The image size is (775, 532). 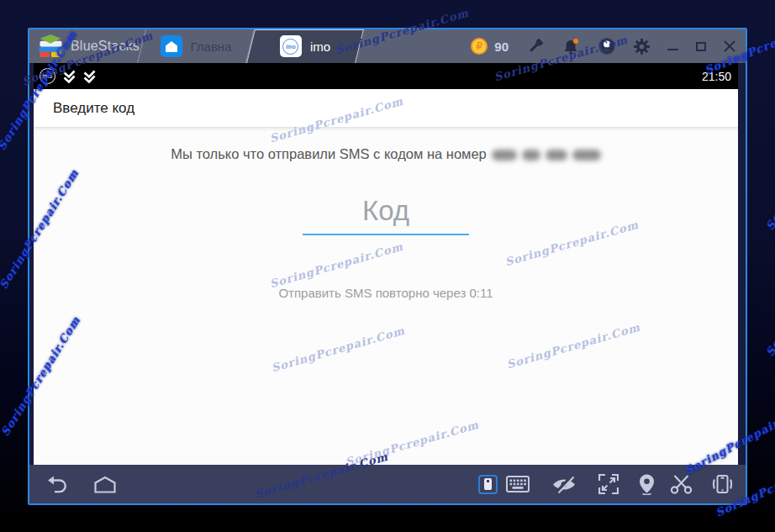 What do you see at coordinates (488, 484) in the screenshot?
I see `portrait-mode-button` at bounding box center [488, 484].